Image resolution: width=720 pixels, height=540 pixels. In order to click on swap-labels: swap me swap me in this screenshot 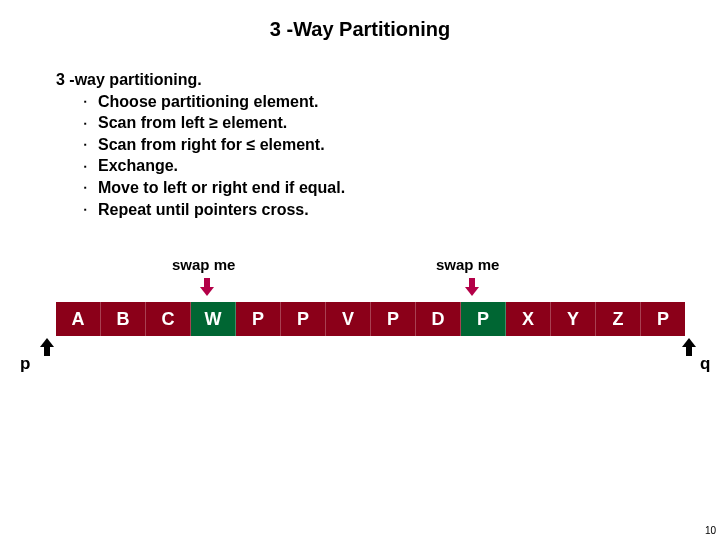, I will do `click(360, 279)`.